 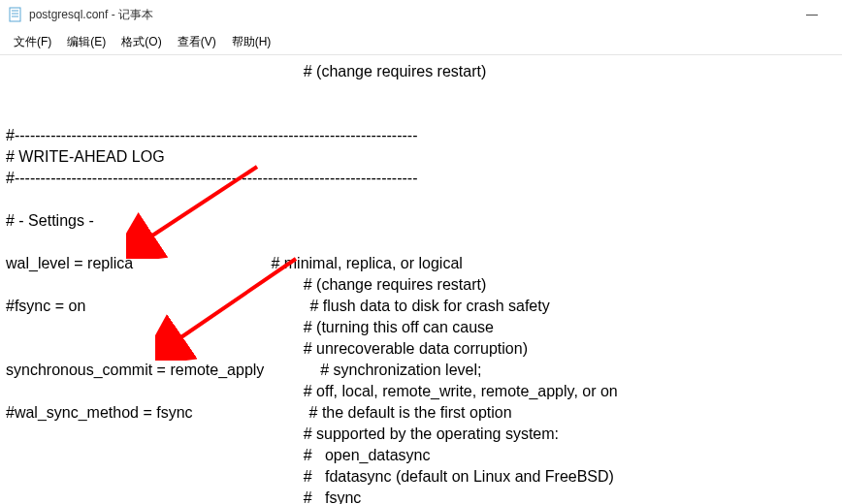 What do you see at coordinates (259, 413) in the screenshot?
I see `text-line: #wal_sync_method = fsync # the default i…` at bounding box center [259, 413].